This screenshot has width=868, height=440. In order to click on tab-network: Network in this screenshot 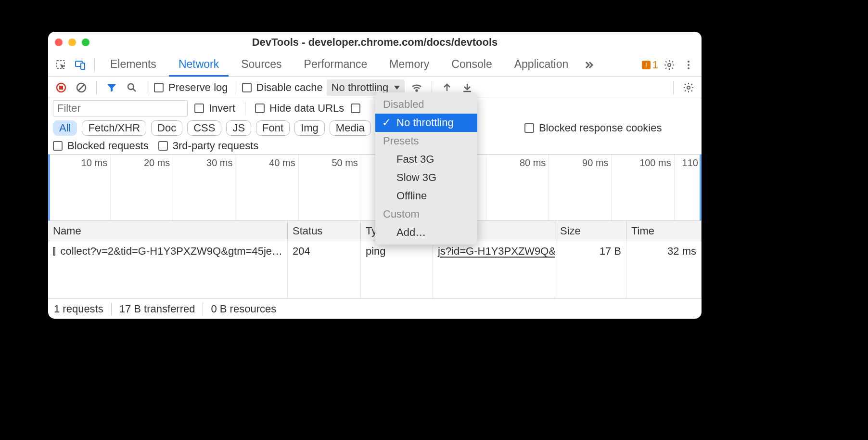, I will do `click(199, 65)`.